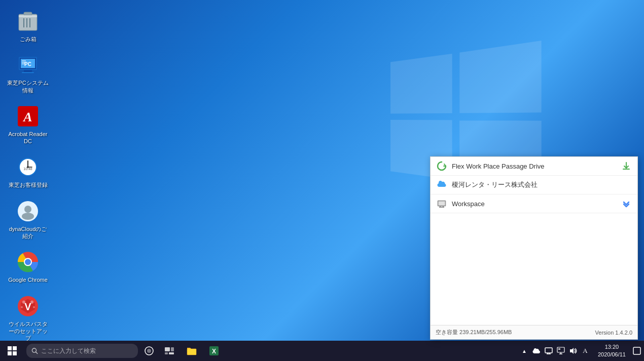 The height and width of the screenshot is (361, 644). I want to click on workspace-label: Workspace, so click(536, 204).